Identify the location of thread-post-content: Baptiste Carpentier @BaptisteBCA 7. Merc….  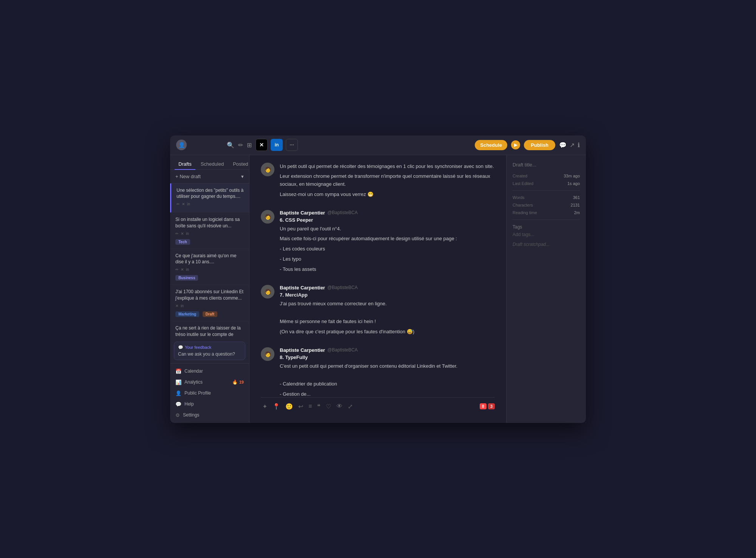
(387, 312).